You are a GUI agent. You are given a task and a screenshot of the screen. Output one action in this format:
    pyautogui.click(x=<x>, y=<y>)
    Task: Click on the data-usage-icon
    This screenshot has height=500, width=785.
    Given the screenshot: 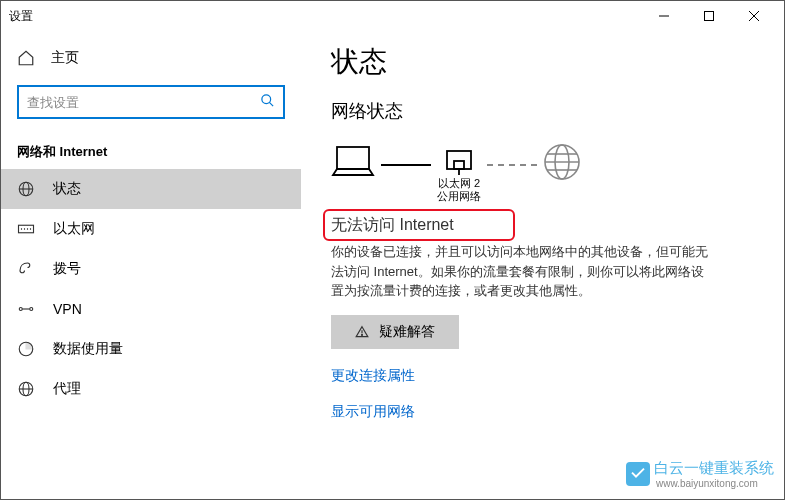 What is the action you would take?
    pyautogui.click(x=26, y=349)
    